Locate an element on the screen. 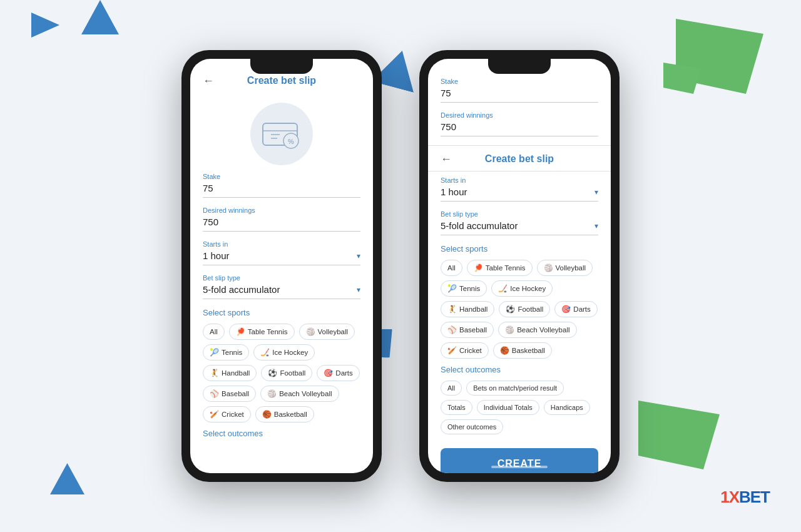 The width and height of the screenshot is (801, 532). outcome-chip: Other outcomes is located at coordinates (472, 427).